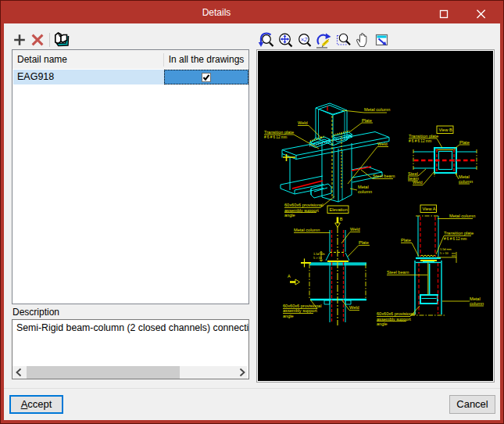  What do you see at coordinates (430, 209) in the screenshot?
I see `svg-text: View A` at bounding box center [430, 209].